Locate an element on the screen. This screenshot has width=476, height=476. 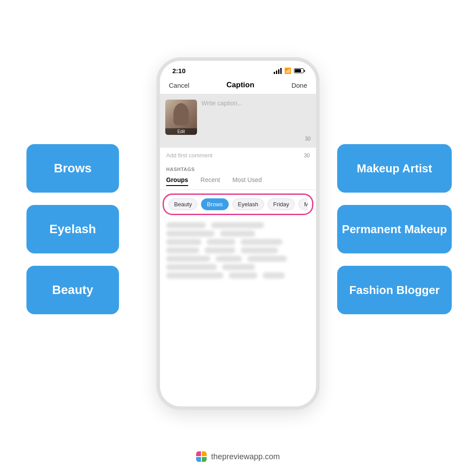
makeup-artist-button: Makeup Artist is located at coordinates (394, 168).